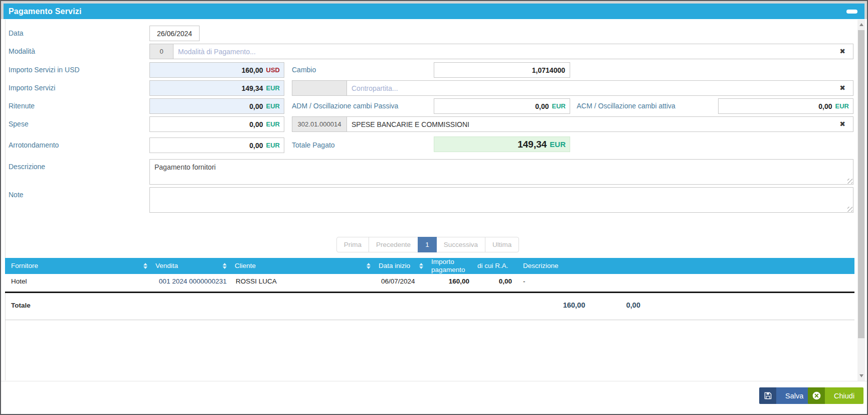  I want to click on importo-servizi-currency: EUR, so click(273, 88).